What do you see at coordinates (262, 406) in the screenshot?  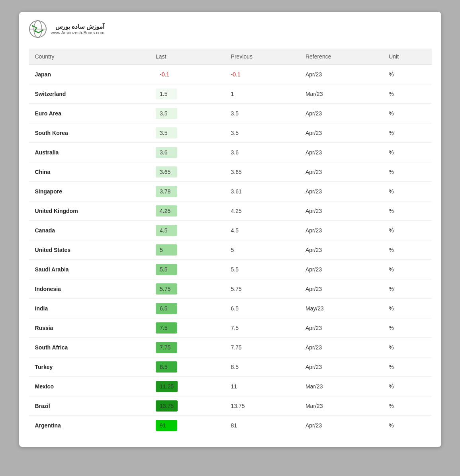 I see `cell-previous: 13.75` at bounding box center [262, 406].